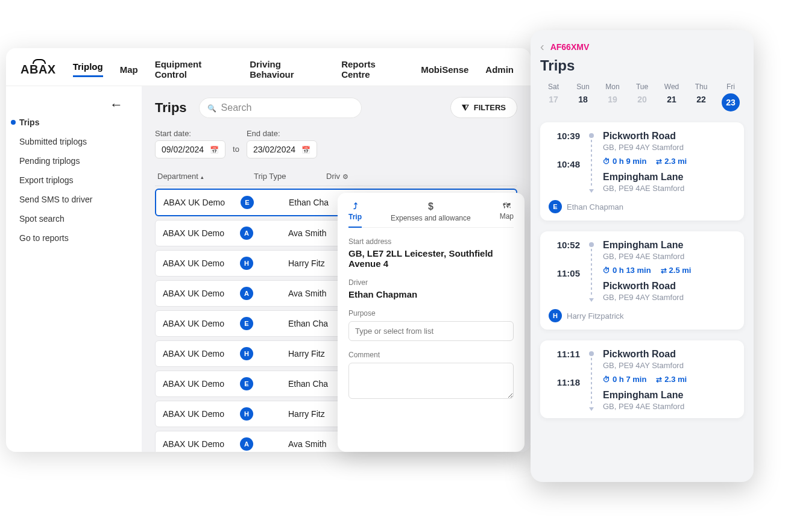 This screenshot has height=532, width=791. I want to click on start-date-value: 09/02/2024, so click(183, 149).